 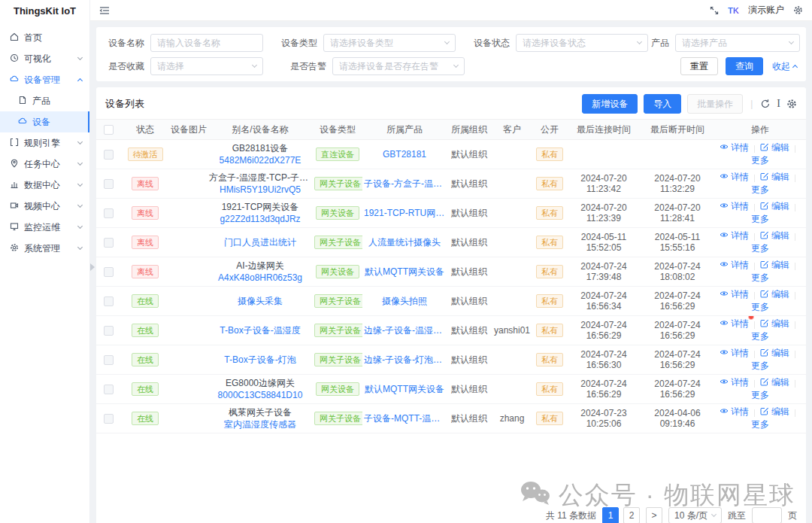 What do you see at coordinates (207, 43) in the screenshot?
I see `device-name-input` at bounding box center [207, 43].